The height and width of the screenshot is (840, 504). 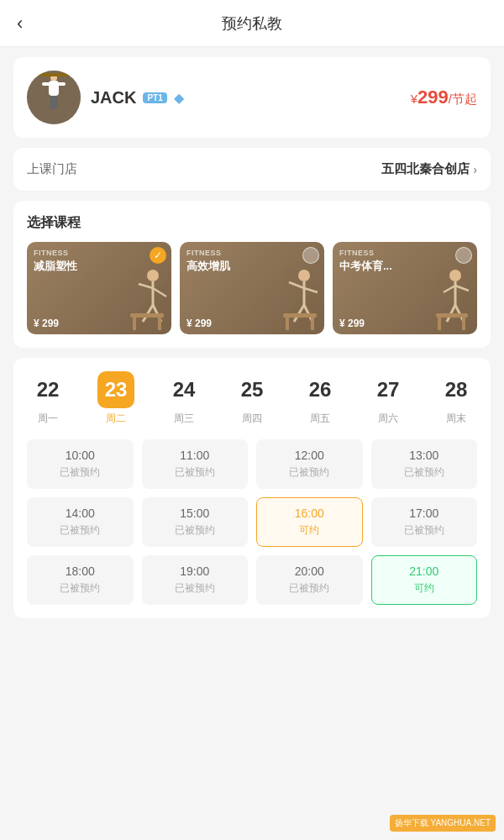 What do you see at coordinates (116, 418) in the screenshot?
I see `cal-weekday: 周二` at bounding box center [116, 418].